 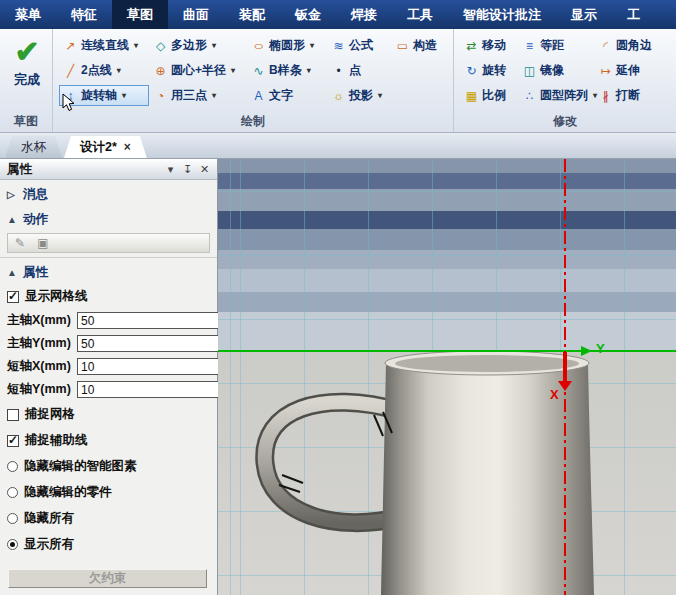 I want to click on x-axis-label: X, so click(x=554, y=394).